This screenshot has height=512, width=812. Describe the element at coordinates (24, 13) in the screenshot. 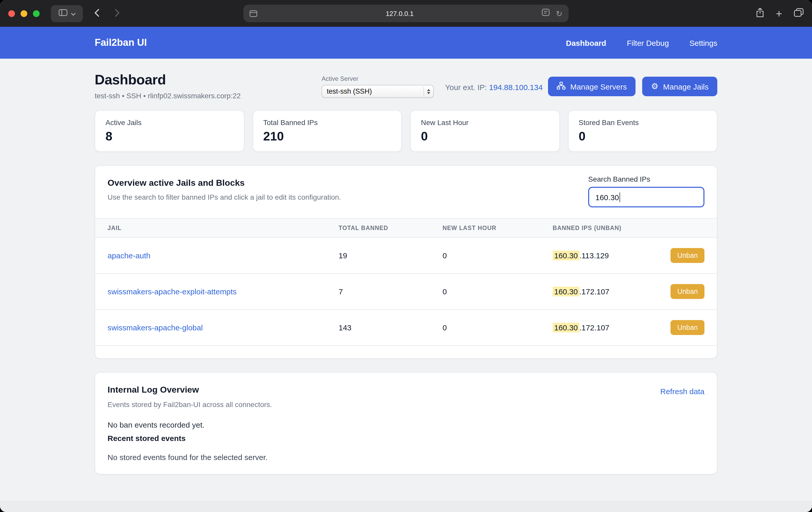

I see `traffic-lights` at that location.